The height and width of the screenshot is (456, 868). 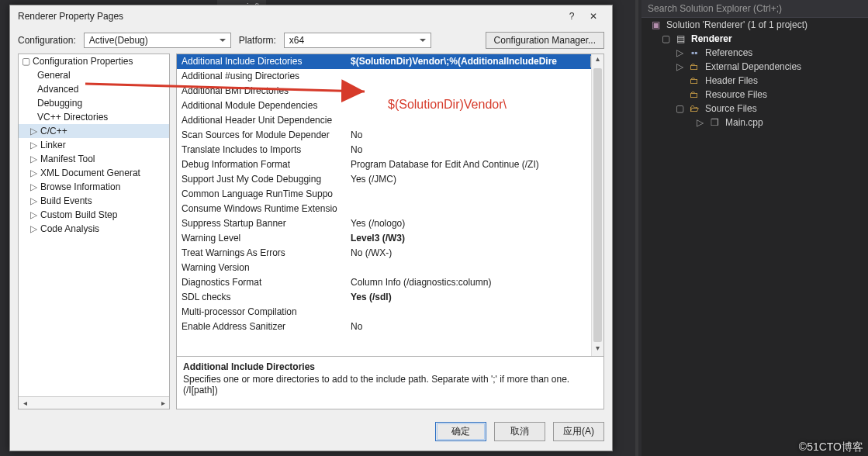 What do you see at coordinates (475, 297) in the screenshot?
I see `property-value: Yes (/sdl)` at bounding box center [475, 297].